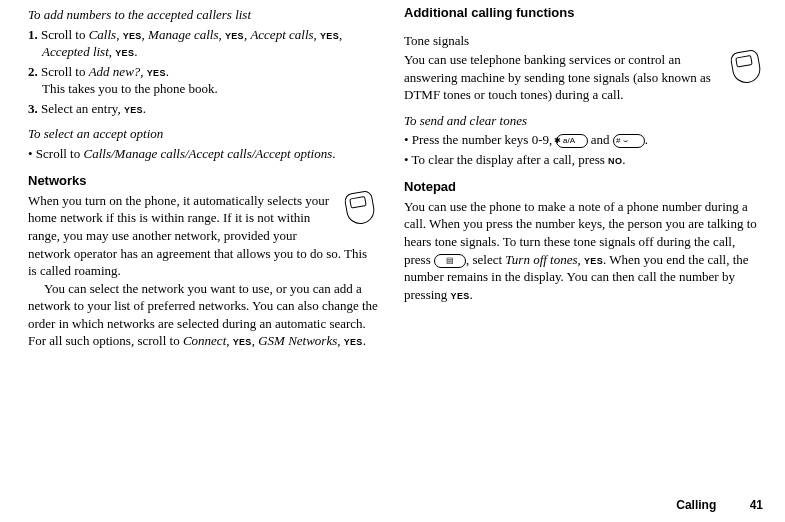 This screenshot has width=785, height=522. I want to click on bullet-accept-option: Scroll to Calls/Manage calls/Accept call…, so click(203, 154).